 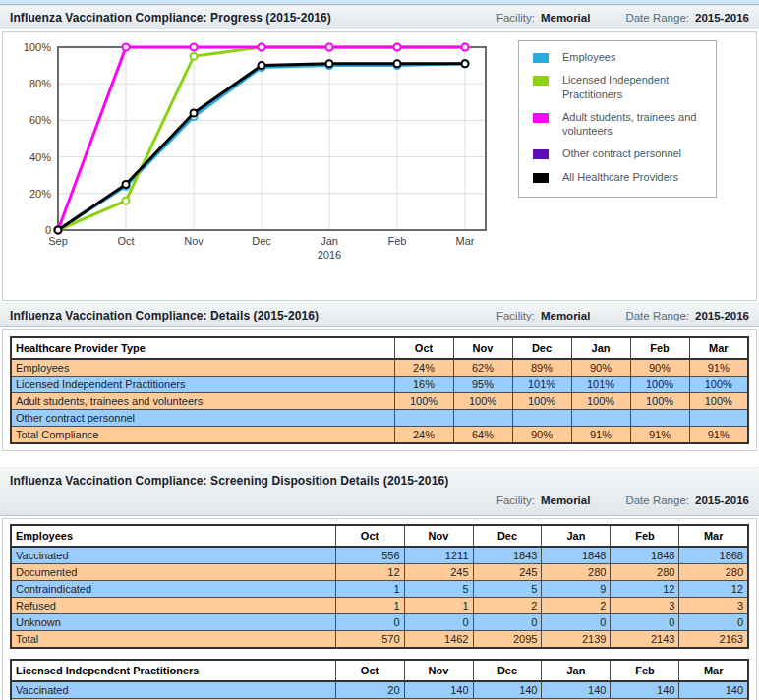 What do you see at coordinates (380, 623) in the screenshot?
I see `table-row: Unknown000000` at bounding box center [380, 623].